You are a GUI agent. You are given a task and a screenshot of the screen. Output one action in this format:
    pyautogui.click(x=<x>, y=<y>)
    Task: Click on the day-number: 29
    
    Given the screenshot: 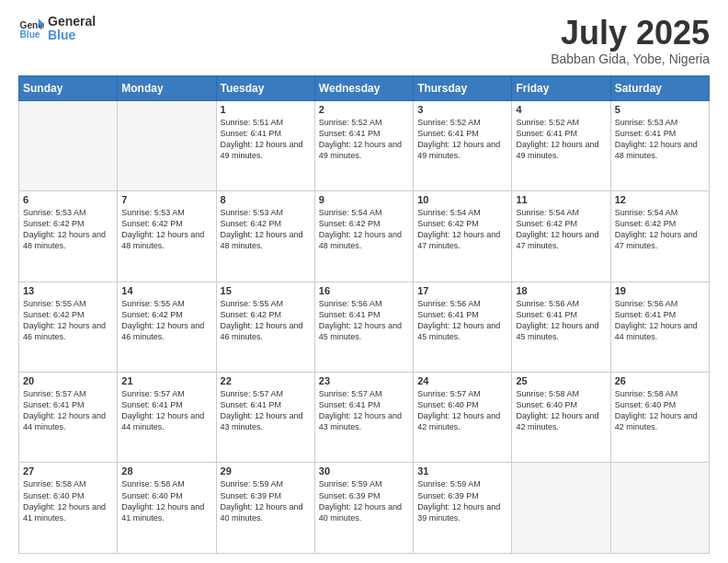 What is the action you would take?
    pyautogui.click(x=266, y=471)
    